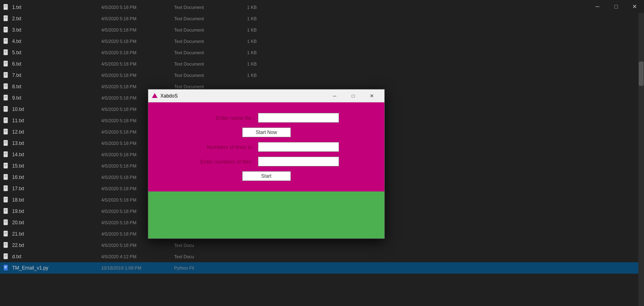 Image resolution: width=644 pixels, height=306 pixels. I want to click on file-row: 5.txt4/5/2020 5:18 PMText Document1 KB, so click(322, 53).